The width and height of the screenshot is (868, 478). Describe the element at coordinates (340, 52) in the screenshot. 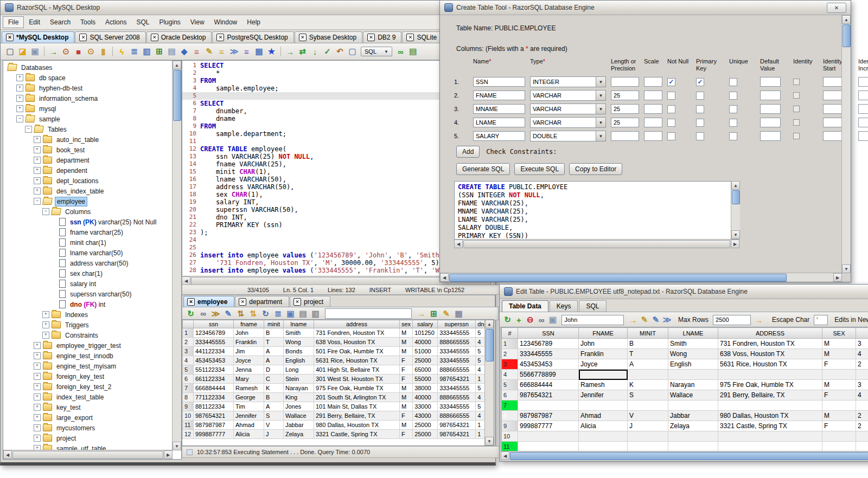

I see `rollback-icon: ↶` at that location.